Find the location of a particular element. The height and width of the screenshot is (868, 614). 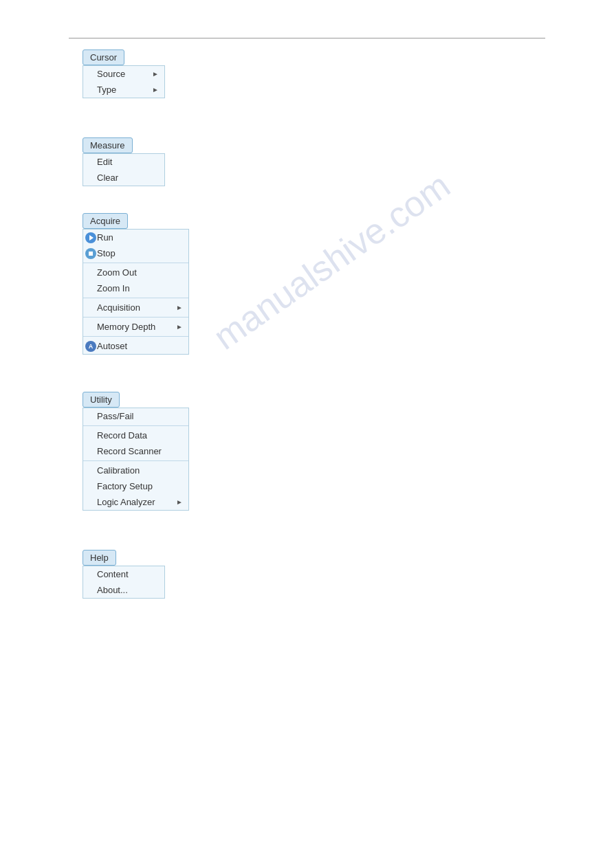

stop-icon is located at coordinates (91, 254).